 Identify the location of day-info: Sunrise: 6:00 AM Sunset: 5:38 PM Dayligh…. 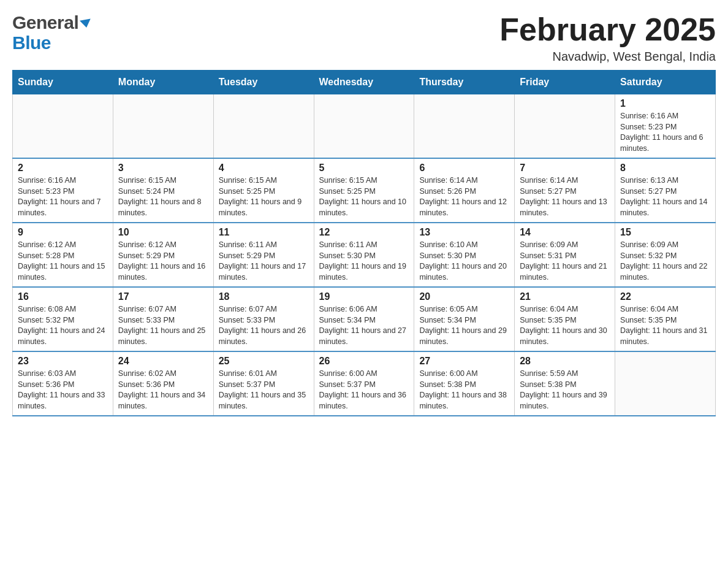
(464, 390).